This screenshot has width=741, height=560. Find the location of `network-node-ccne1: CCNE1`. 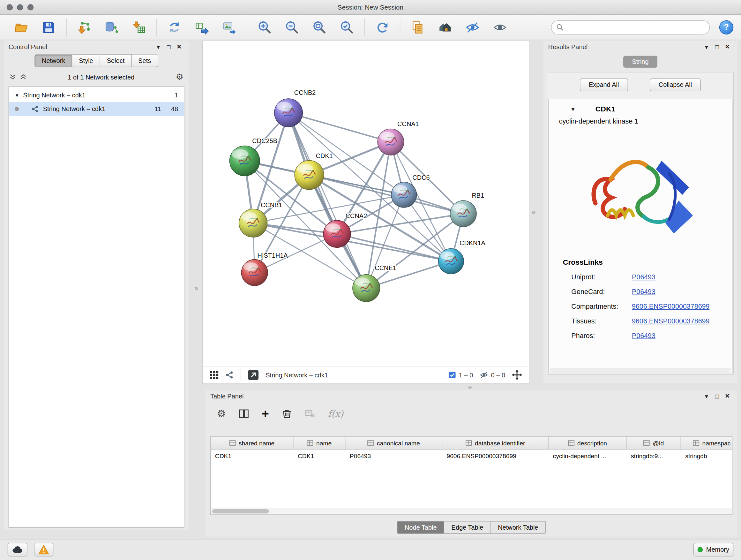

network-node-ccne1: CCNE1 is located at coordinates (375, 283).